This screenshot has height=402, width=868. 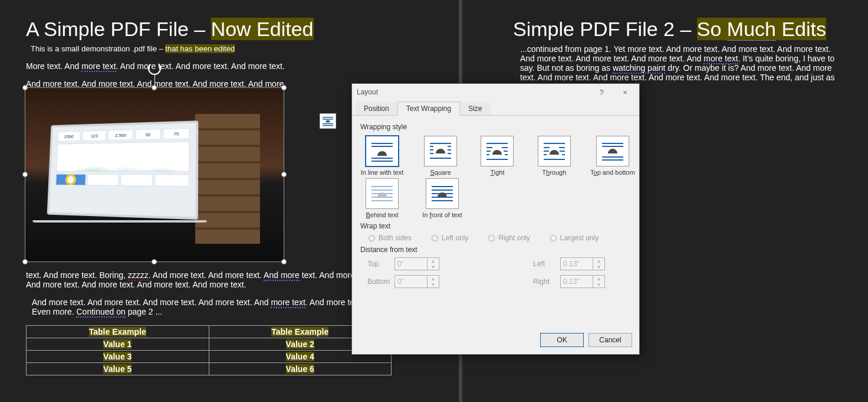 I want to click on resize-handle-bl, so click(x=25, y=262).